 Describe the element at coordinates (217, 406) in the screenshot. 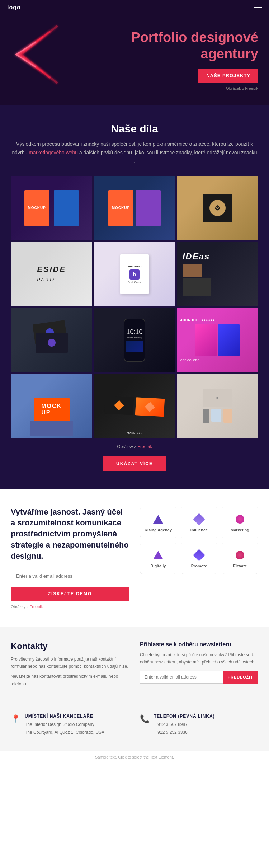

I see `portfolio-item-desk: ▣` at that location.